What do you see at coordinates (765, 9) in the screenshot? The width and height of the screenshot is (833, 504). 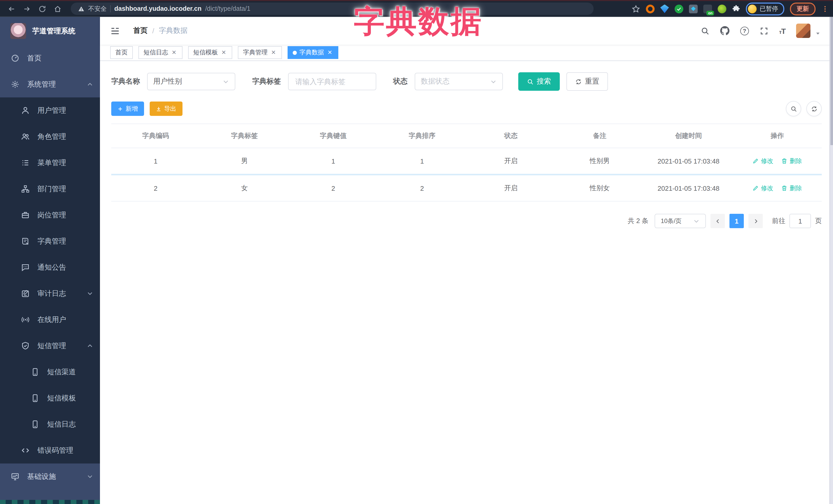 I see `profile-paused-badge: 已暂停` at bounding box center [765, 9].